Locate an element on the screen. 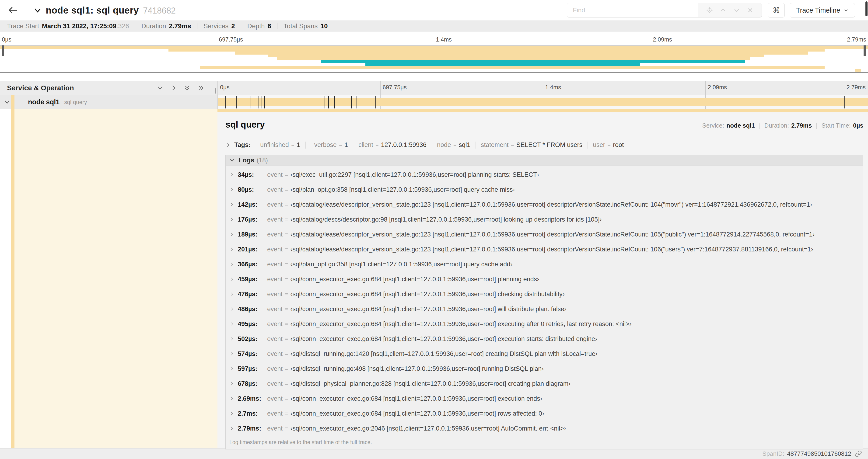 The width and height of the screenshot is (868, 459). duration-label: Duration: is located at coordinates (777, 126).